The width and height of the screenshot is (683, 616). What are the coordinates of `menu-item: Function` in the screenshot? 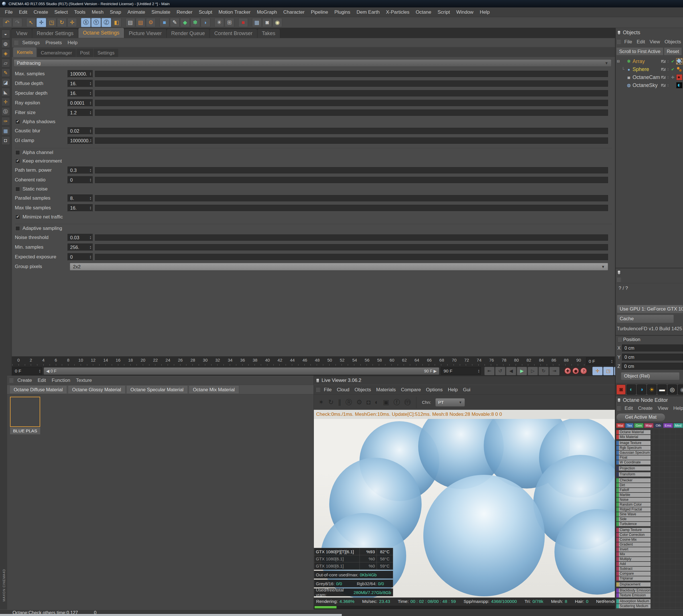 It's located at (61, 380).